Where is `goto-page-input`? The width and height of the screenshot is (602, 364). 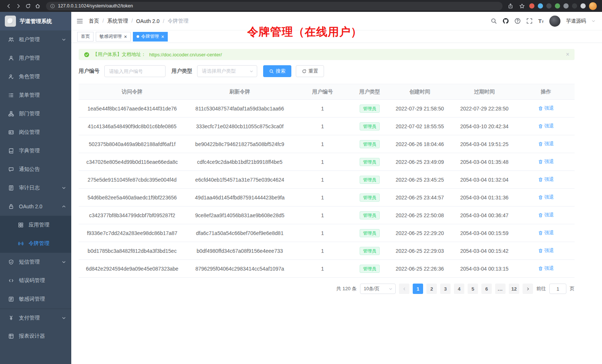
goto-page-input is located at coordinates (558, 289).